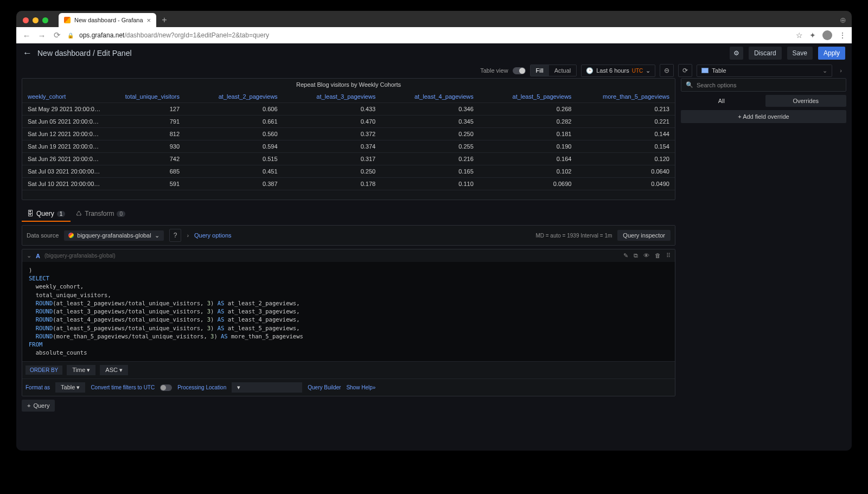 This screenshot has height=494, width=868. I want to click on processing-location-select: ▾, so click(267, 387).